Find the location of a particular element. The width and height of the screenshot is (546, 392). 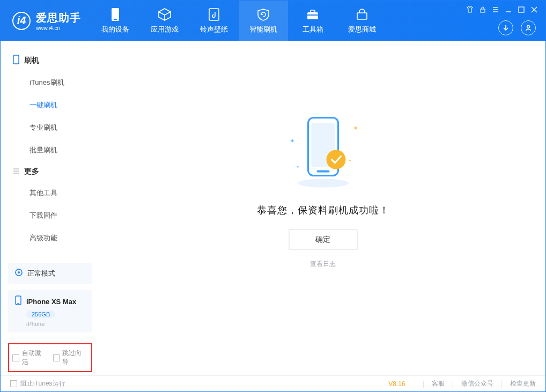

sidebar-group-flash: 刷机 is located at coordinates (50, 60).